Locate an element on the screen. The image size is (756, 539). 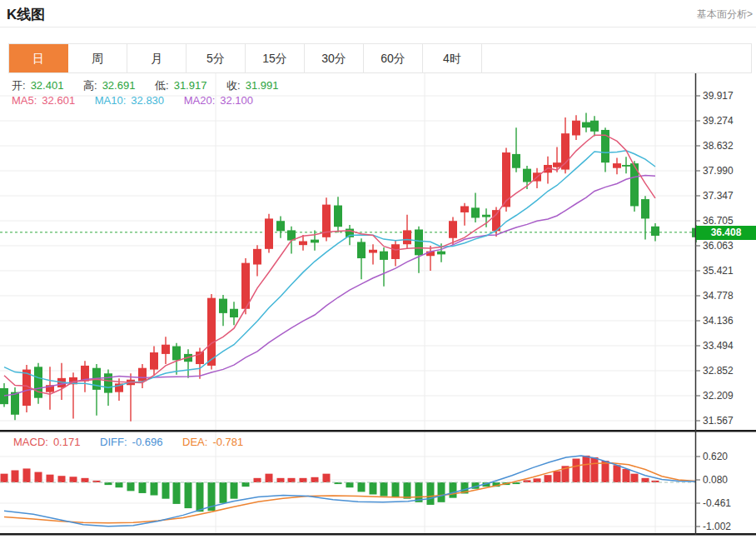
close-value: 31.991 is located at coordinates (262, 85).